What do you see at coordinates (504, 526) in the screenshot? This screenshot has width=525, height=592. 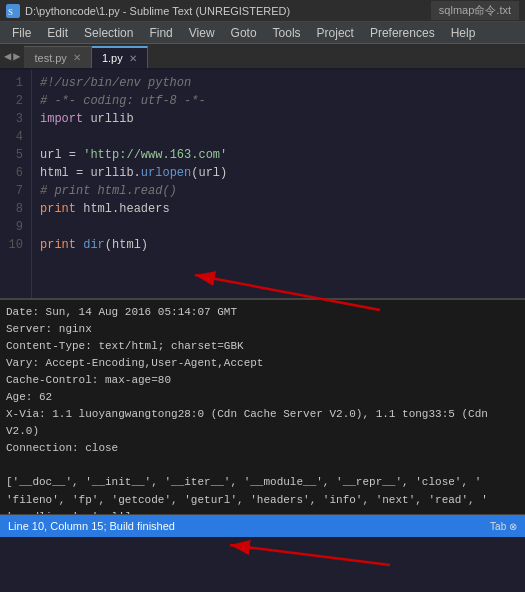 I see `status-tab-label: Tab ⊗` at bounding box center [504, 526].